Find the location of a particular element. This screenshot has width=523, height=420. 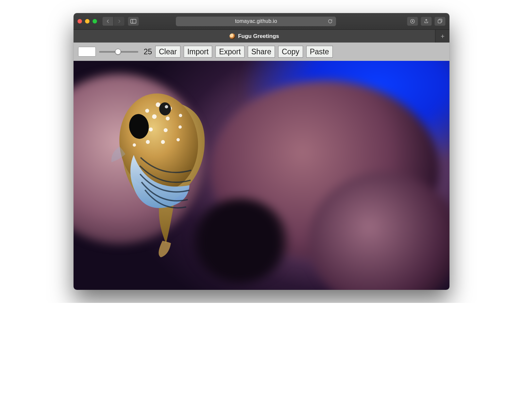

share-button-app: Share is located at coordinates (262, 52).